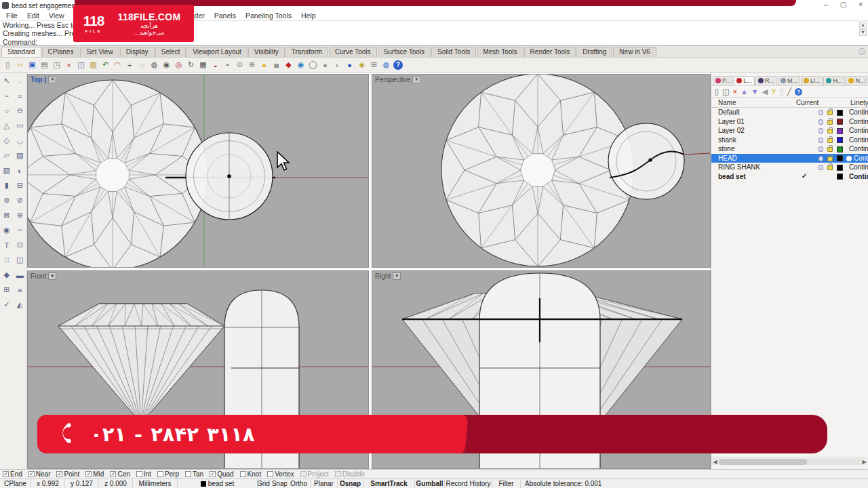 Image resolution: width=868 pixels, height=488 pixels. What do you see at coordinates (863, 34) in the screenshot?
I see `command-scrollbar: ▲ ▼` at bounding box center [863, 34].